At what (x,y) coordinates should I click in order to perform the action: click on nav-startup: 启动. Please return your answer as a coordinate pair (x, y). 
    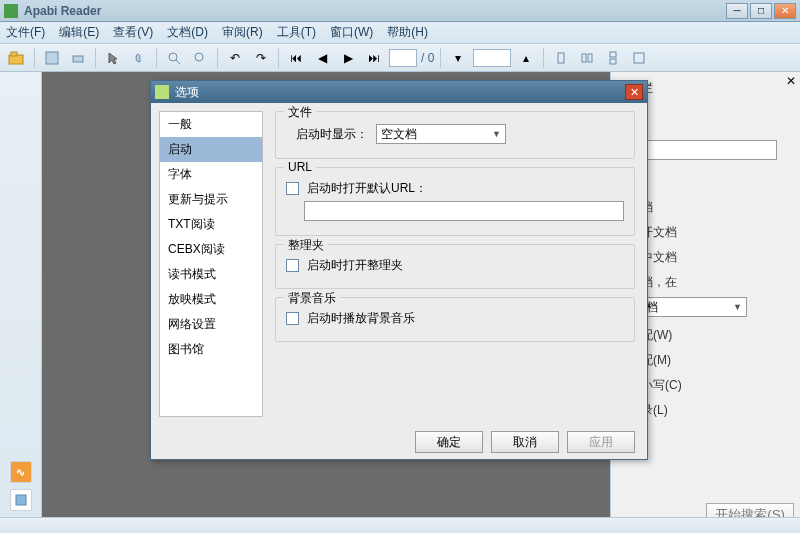
    Looking at the image, I should click on (211, 150).